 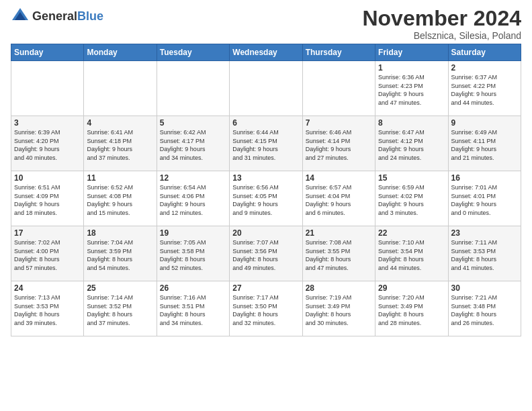 What do you see at coordinates (339, 200) in the screenshot?
I see `day-info: Sunrise: 6:57 AM Sunset: 4:04 PM Dayligh…` at bounding box center [339, 200].